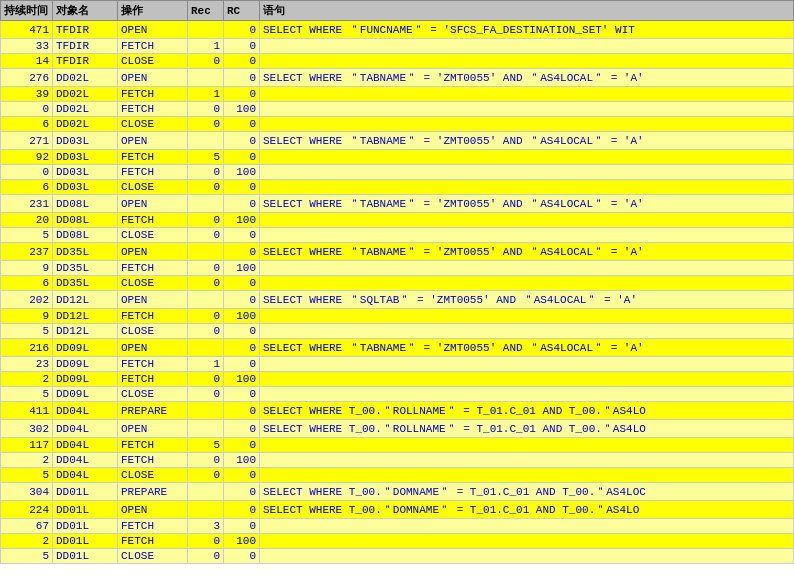 The height and width of the screenshot is (586, 794). What do you see at coordinates (242, 11) in the screenshot?
I see `header-rc: RC` at bounding box center [242, 11].